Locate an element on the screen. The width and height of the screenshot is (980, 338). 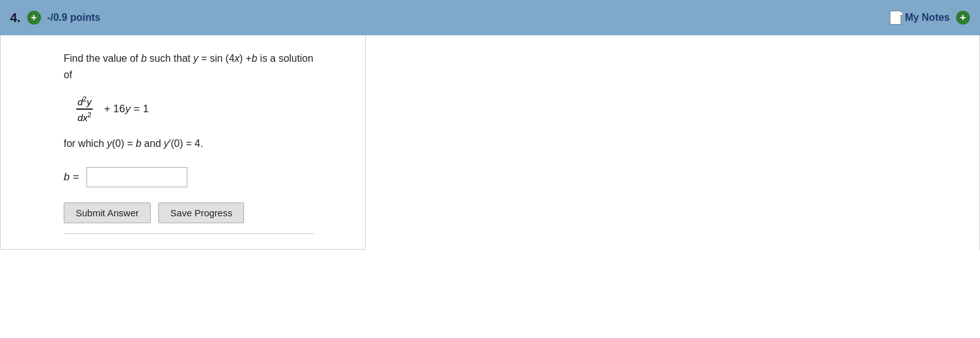
answer-row: b = is located at coordinates (189, 177).